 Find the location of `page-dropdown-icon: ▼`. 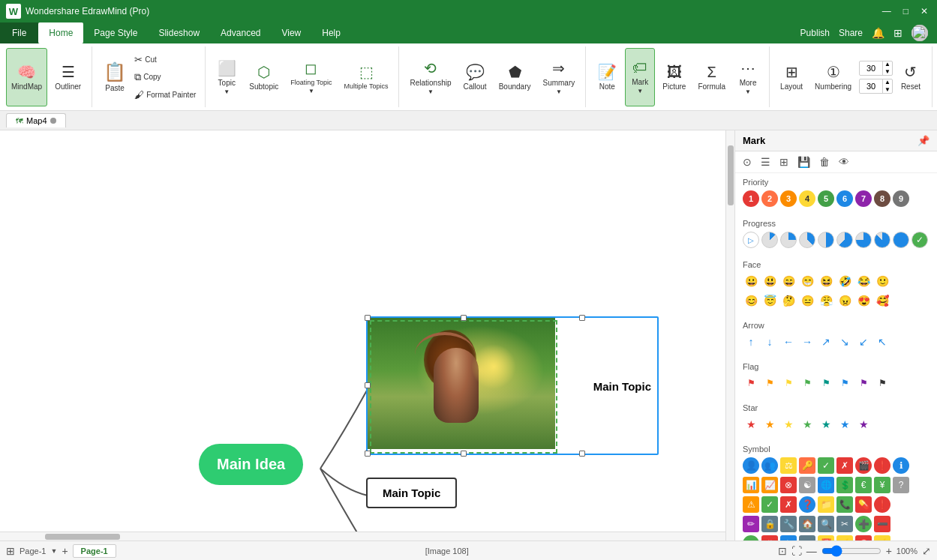

page-dropdown-icon: ▼ is located at coordinates (54, 551).